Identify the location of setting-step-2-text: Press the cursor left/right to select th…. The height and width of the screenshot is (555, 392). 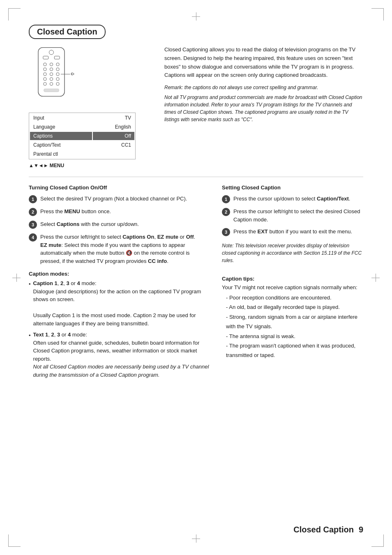
(298, 215).